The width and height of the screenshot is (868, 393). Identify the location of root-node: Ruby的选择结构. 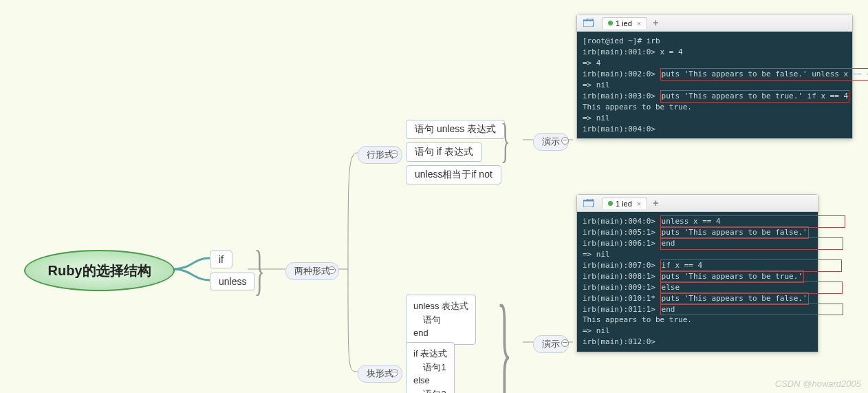
(99, 270).